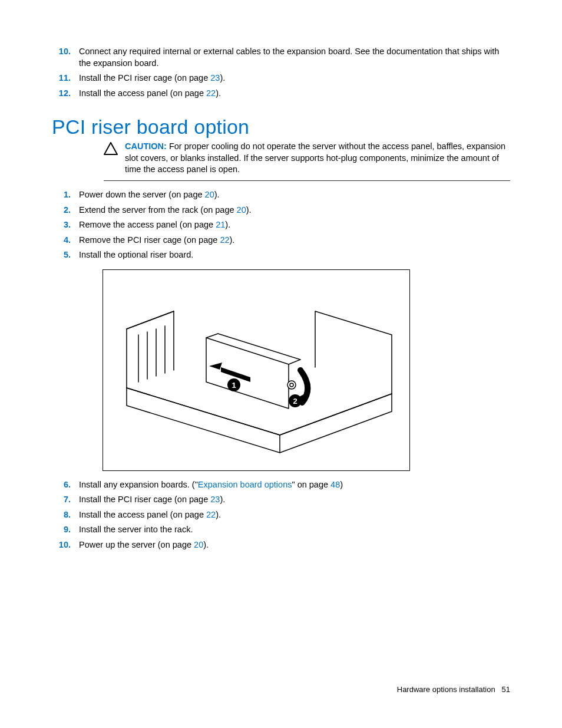  I want to click on step-text: Remove the access panel (on page 21)., so click(295, 225).